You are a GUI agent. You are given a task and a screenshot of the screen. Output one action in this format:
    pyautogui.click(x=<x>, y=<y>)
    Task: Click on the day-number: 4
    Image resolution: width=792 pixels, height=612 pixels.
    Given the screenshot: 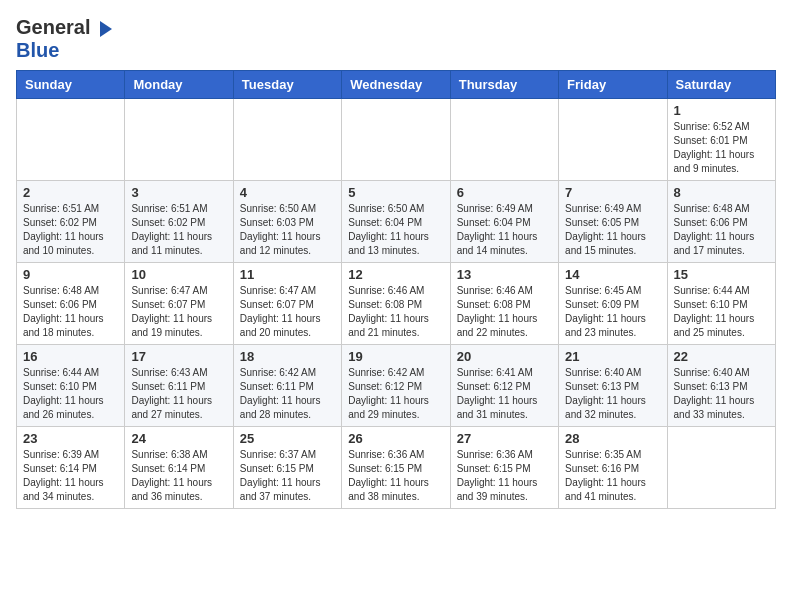 What is the action you would take?
    pyautogui.click(x=288, y=192)
    